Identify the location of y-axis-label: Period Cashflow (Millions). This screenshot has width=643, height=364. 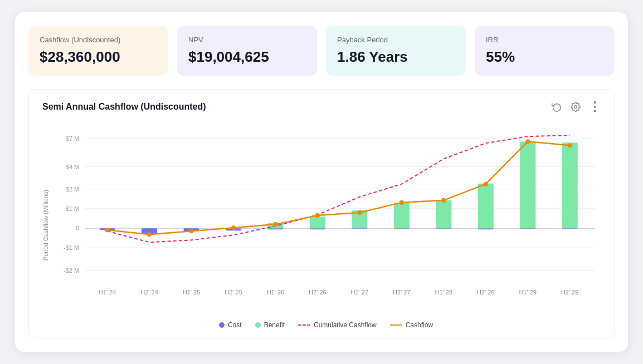
(46, 225).